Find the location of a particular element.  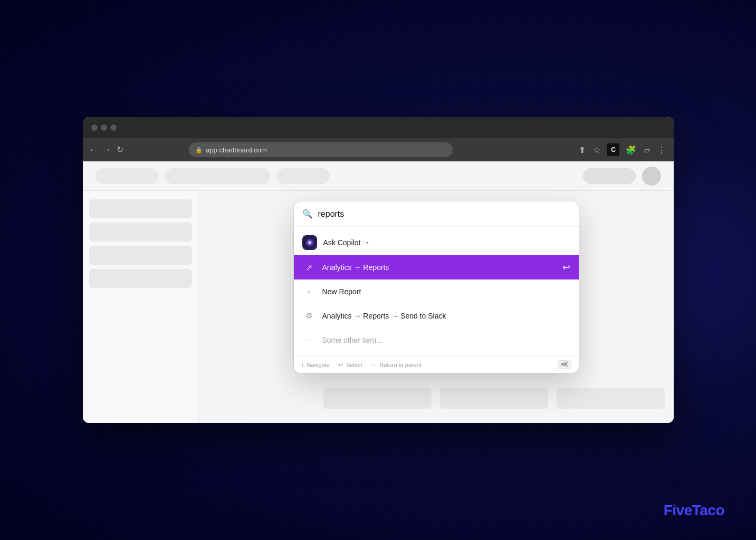

select-hint: ↩ Select is located at coordinates (350, 365).